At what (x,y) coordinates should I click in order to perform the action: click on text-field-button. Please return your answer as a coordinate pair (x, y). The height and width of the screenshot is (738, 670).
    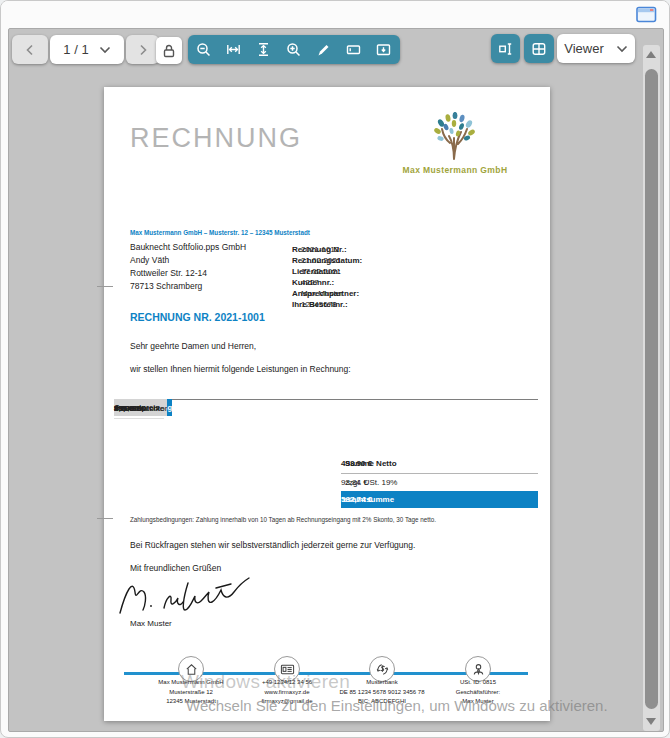
    Looking at the image, I should click on (353, 50).